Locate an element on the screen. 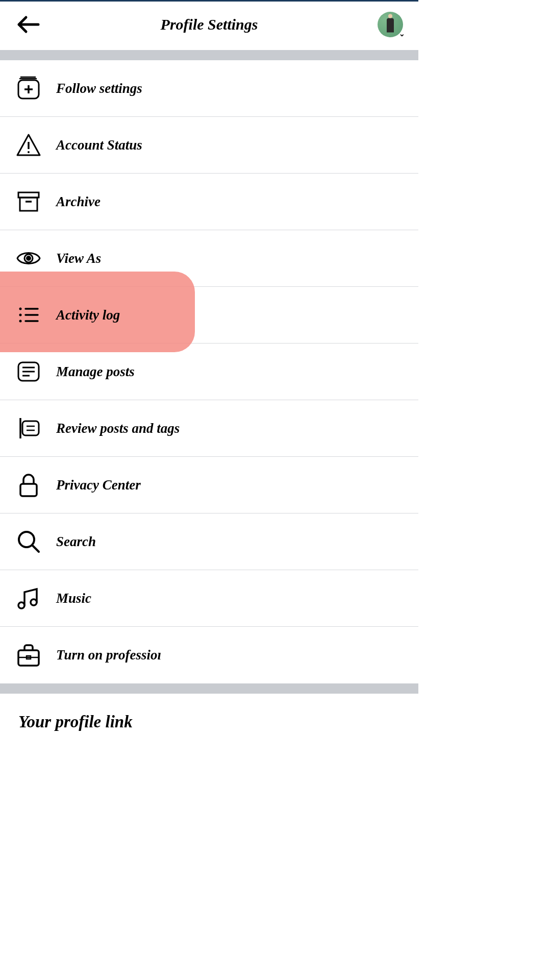  header: Profile Settings ⌄ is located at coordinates (209, 26).